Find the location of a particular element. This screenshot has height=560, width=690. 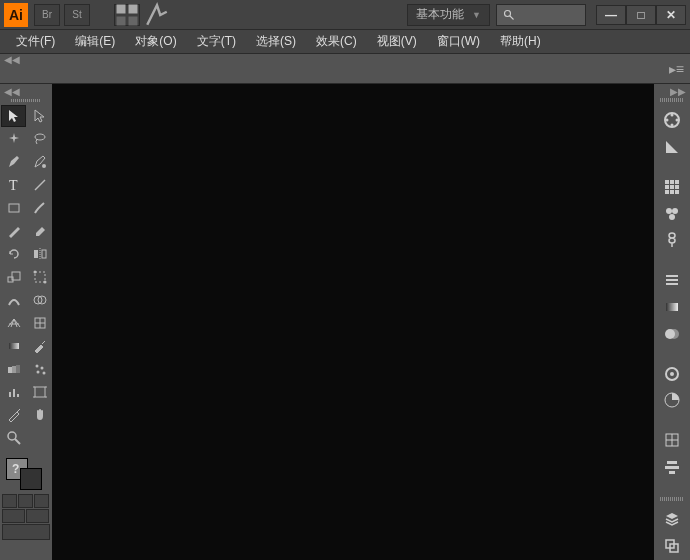

tools-drag-handle is located at coordinates (26, 100).